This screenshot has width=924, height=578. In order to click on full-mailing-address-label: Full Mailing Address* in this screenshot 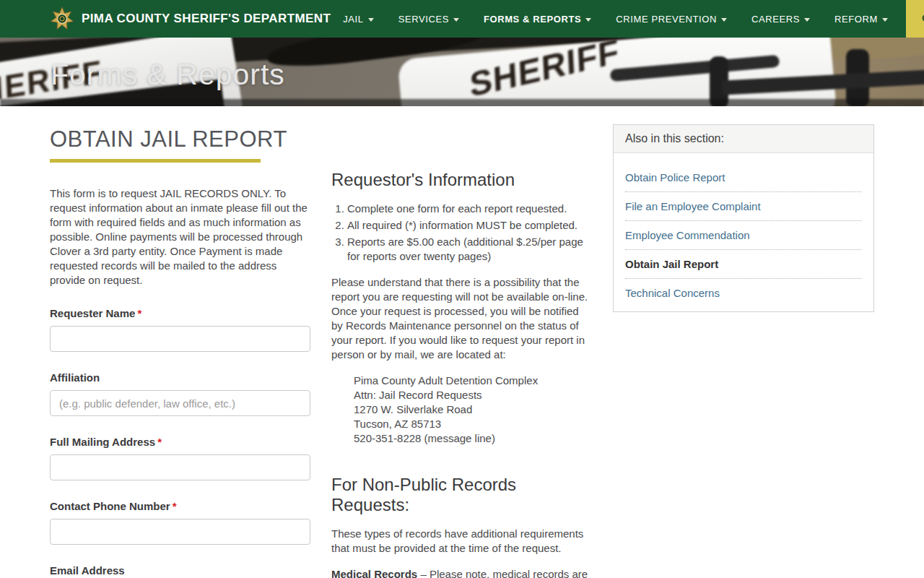, I will do `click(180, 442)`.